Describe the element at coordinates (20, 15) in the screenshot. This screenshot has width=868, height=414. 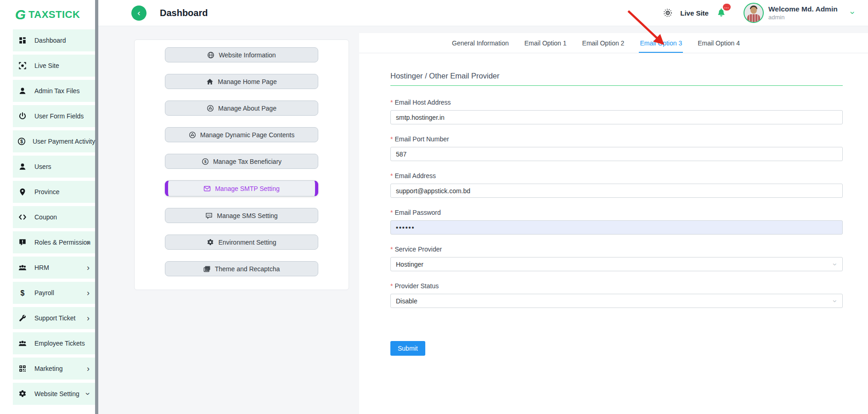
I see `taxstick-g-icon: G` at that location.